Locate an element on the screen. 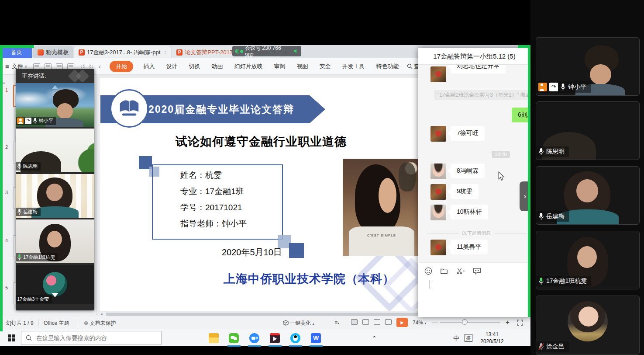 The height and width of the screenshot is (355, 644). beautify-button: 一键美化 ▴ is located at coordinates (299, 324).